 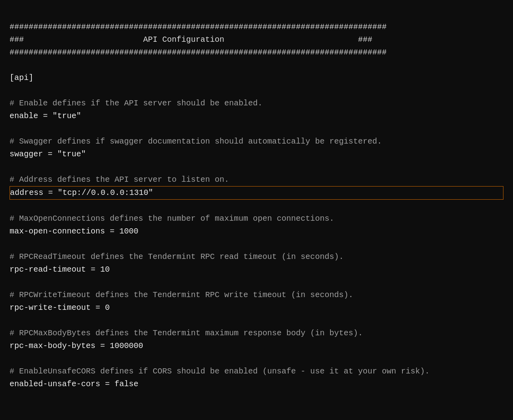 I want to click on header-line: ### API Configuration ###, so click(x=256, y=40).